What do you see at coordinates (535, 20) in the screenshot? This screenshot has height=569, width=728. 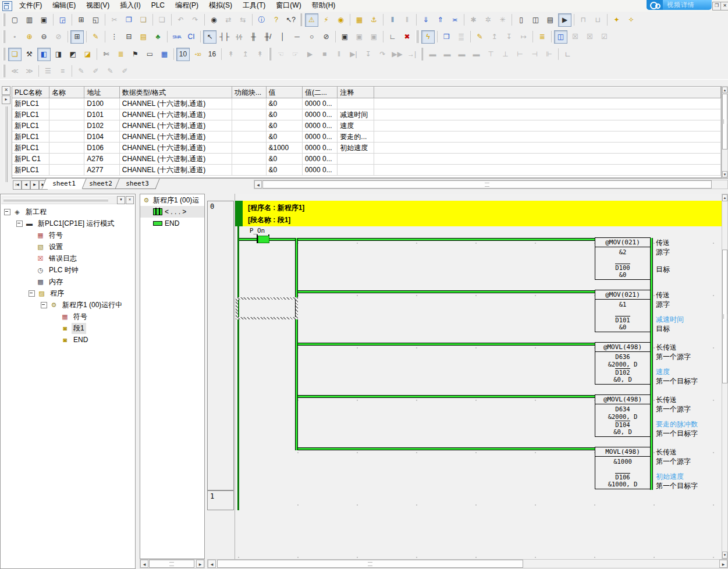 I see `debug-mode-button: ◫` at bounding box center [535, 20].